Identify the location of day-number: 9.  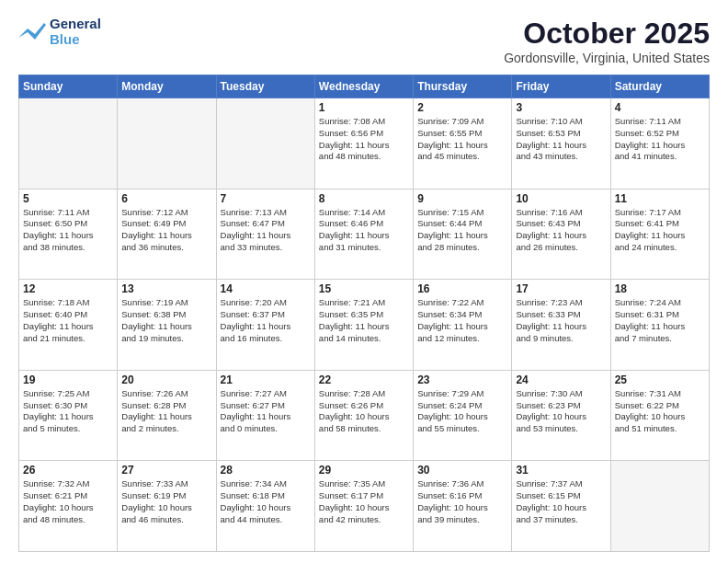
(462, 199).